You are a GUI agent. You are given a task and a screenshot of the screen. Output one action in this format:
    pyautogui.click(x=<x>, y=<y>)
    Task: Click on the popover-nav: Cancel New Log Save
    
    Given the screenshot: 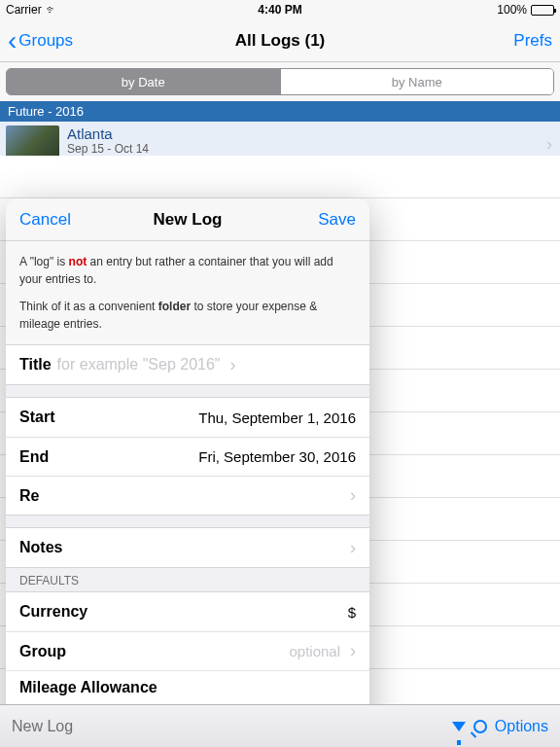 What is the action you would take?
    pyautogui.click(x=188, y=220)
    